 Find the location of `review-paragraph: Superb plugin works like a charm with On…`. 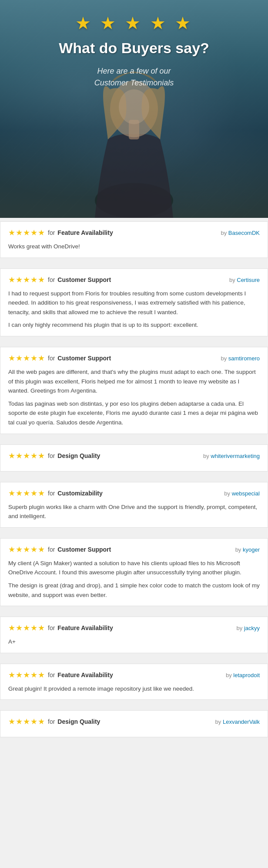

review-paragraph: Superb plugin works like a charm with On… is located at coordinates (134, 512).